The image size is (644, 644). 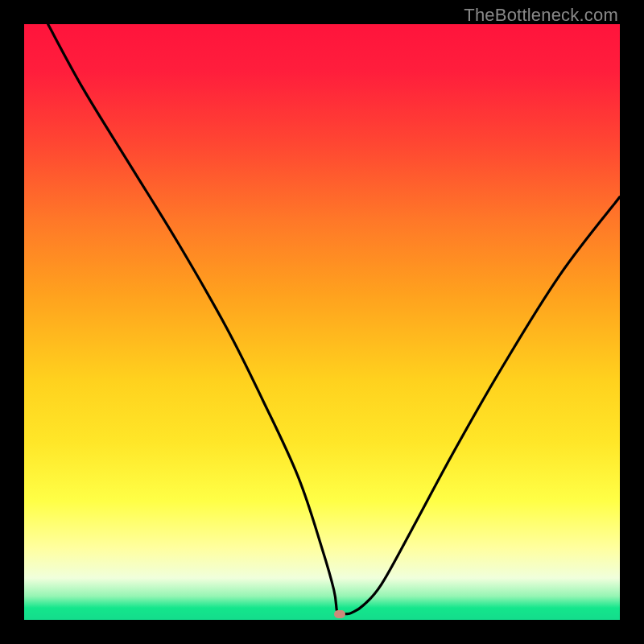 What do you see at coordinates (541, 15) in the screenshot?
I see `watermark-text: TheBottleneck.com` at bounding box center [541, 15].